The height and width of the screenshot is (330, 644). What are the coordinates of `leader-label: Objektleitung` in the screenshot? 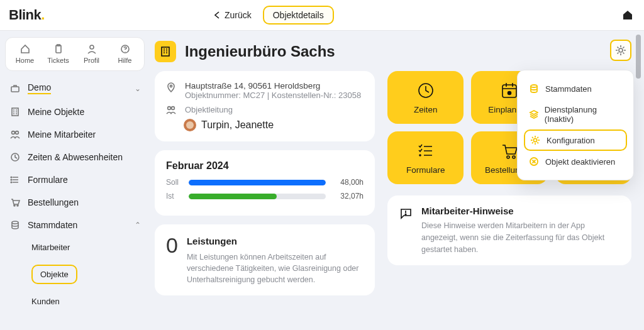 It's located at (209, 109).